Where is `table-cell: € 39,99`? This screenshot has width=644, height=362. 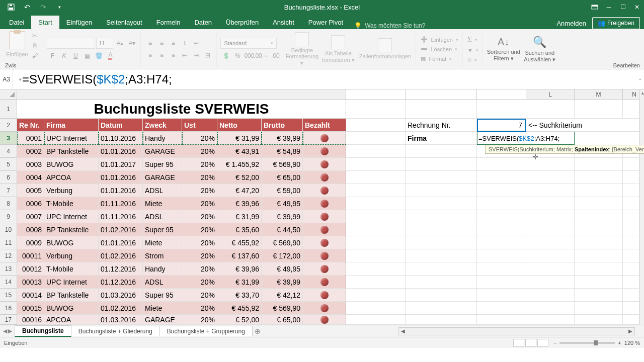 table-cell: € 39,99 is located at coordinates (282, 138).